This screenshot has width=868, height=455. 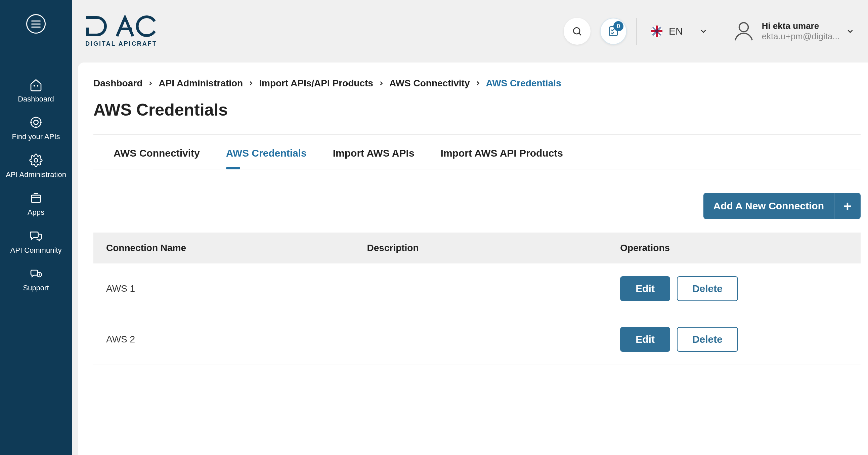 What do you see at coordinates (121, 27) in the screenshot?
I see `logo-mark` at bounding box center [121, 27].